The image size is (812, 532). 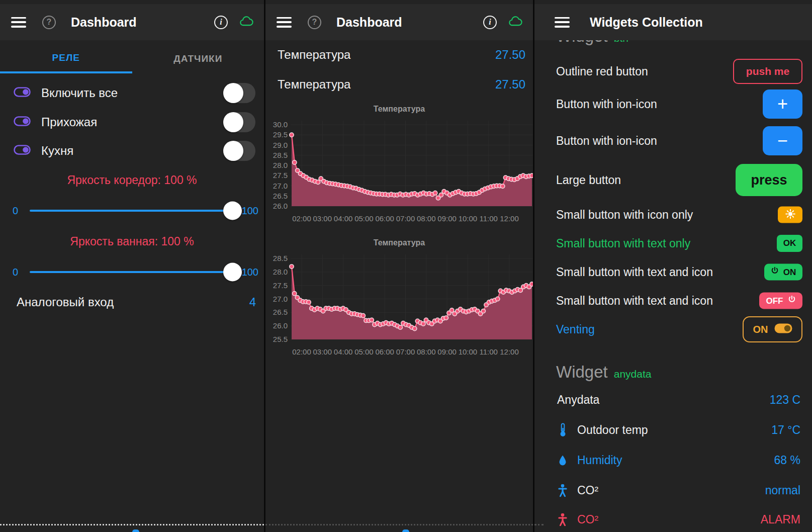 I want to click on svg-text: 26.0, so click(x=281, y=326).